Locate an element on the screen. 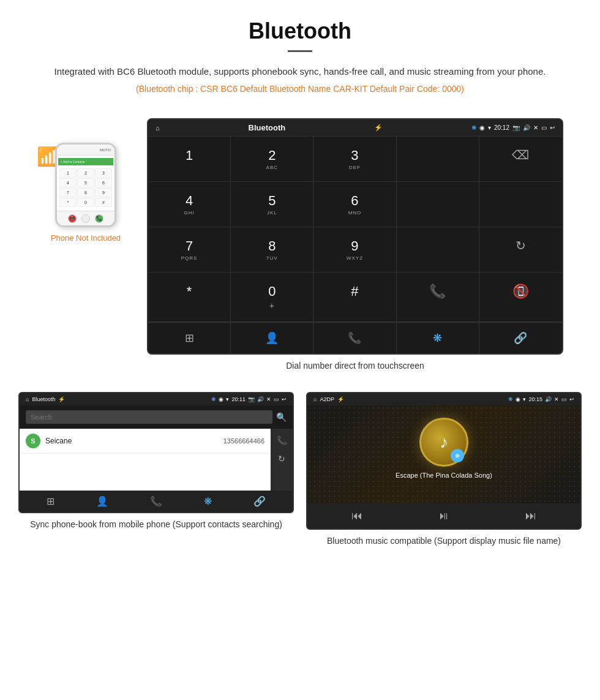 This screenshot has width=600, height=700. pb-left: S Seicane 13566664466 is located at coordinates (145, 459).